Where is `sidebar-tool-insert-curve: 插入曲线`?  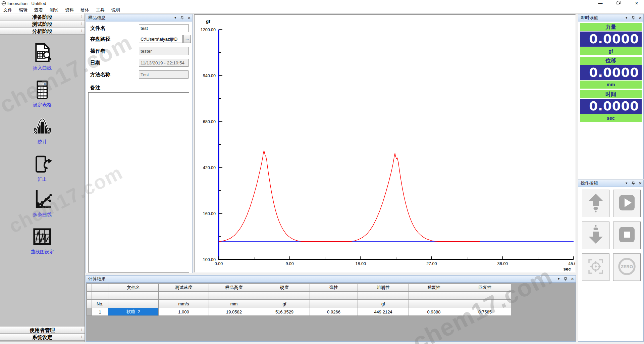 sidebar-tool-insert-curve: 插入曲线 is located at coordinates (42, 57).